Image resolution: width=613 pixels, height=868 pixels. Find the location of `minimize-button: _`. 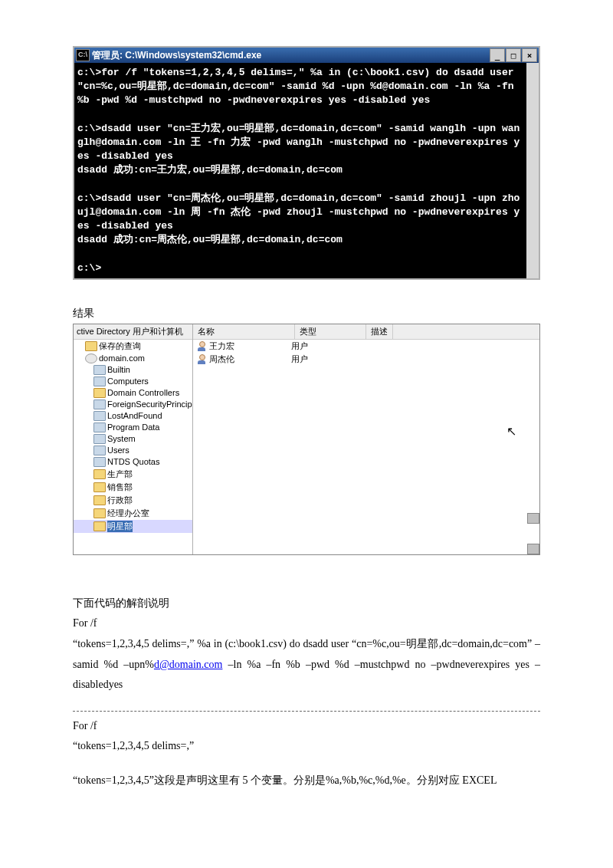

minimize-button: _ is located at coordinates (497, 55).